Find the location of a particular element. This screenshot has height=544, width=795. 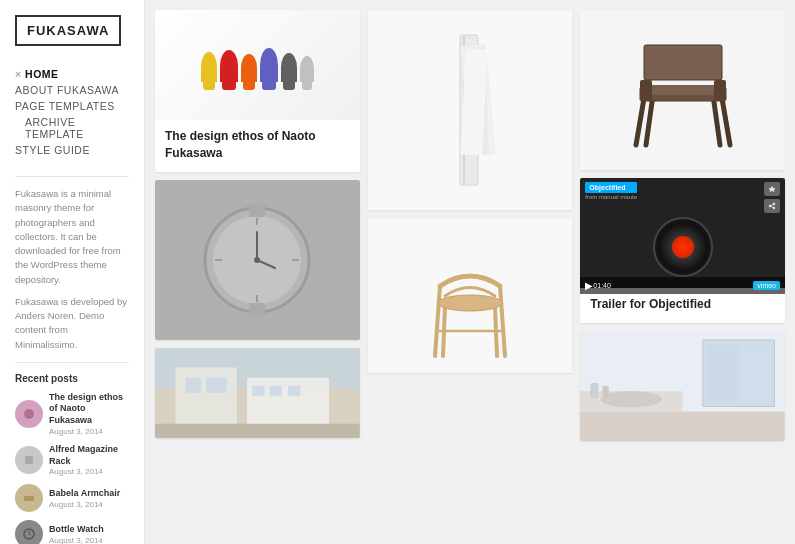

post-title-2: Alfred Magazine Rack is located at coordinates (89, 456).